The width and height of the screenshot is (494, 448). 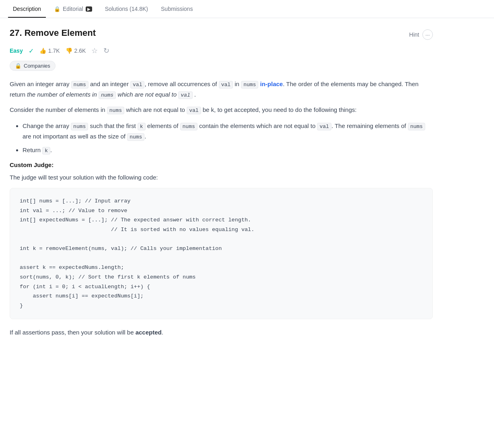 What do you see at coordinates (80, 85) in the screenshot?
I see `code-nums-1: nums` at bounding box center [80, 85].